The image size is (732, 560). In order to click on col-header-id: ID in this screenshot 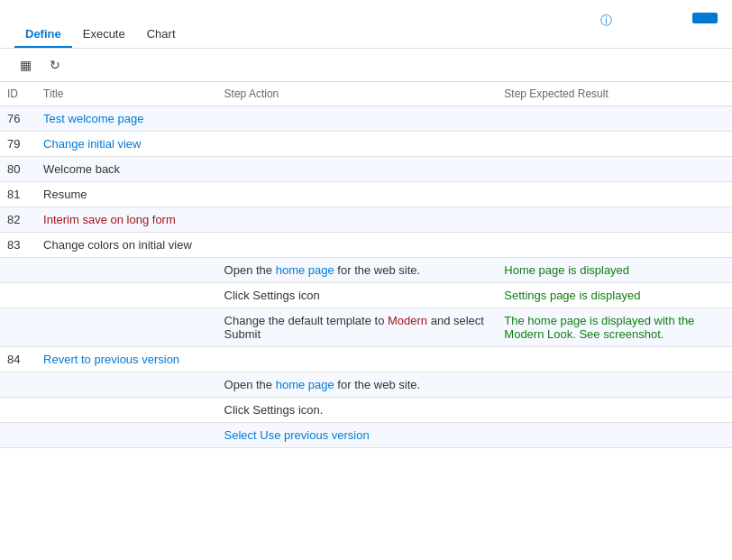, I will do `click(18, 94)`.